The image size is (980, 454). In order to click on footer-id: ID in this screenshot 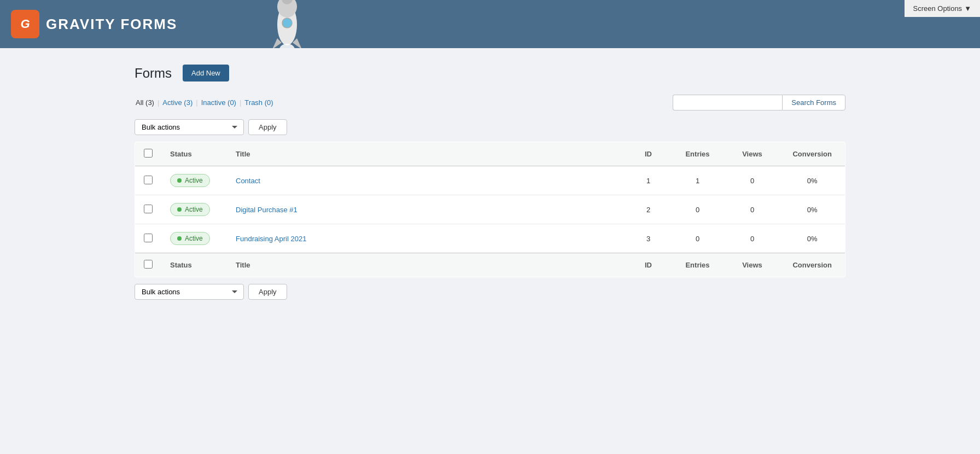, I will do `click(649, 265)`.